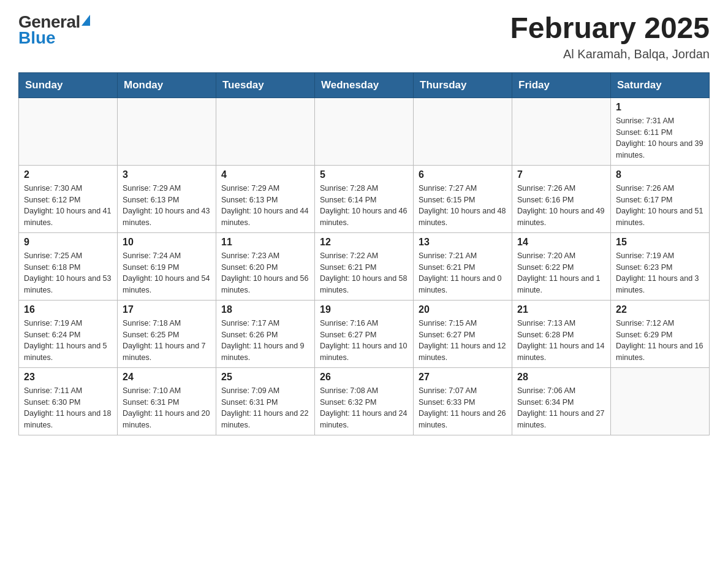 Image resolution: width=728 pixels, height=563 pixels. I want to click on day-number: 14, so click(561, 242).